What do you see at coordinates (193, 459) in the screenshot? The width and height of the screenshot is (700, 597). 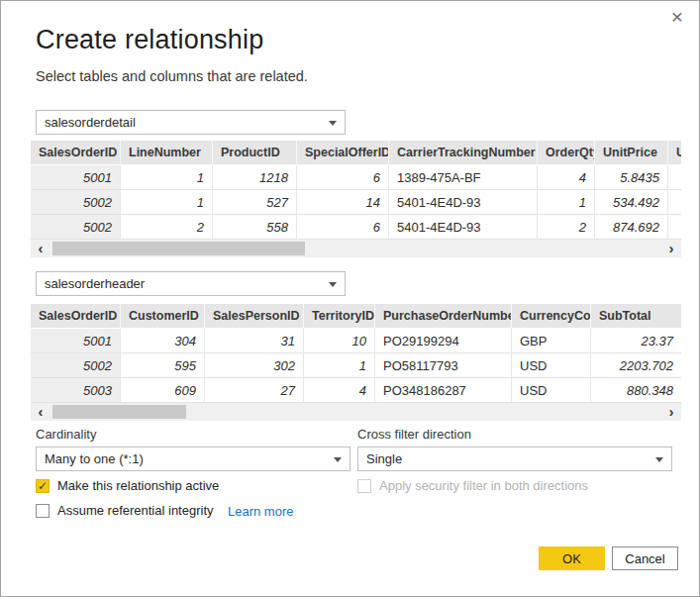 I see `cardinality-select: Many to one (*:1)` at bounding box center [193, 459].